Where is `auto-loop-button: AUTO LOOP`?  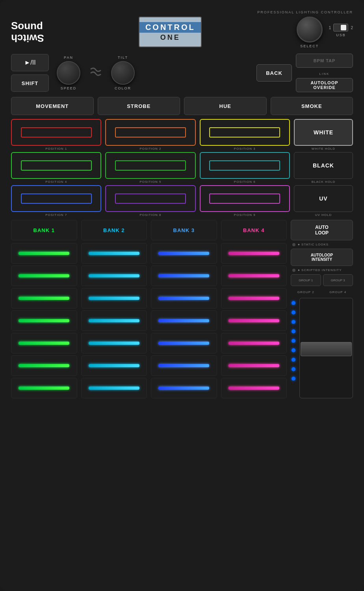 auto-loop-button: AUTO LOOP is located at coordinates (322, 230).